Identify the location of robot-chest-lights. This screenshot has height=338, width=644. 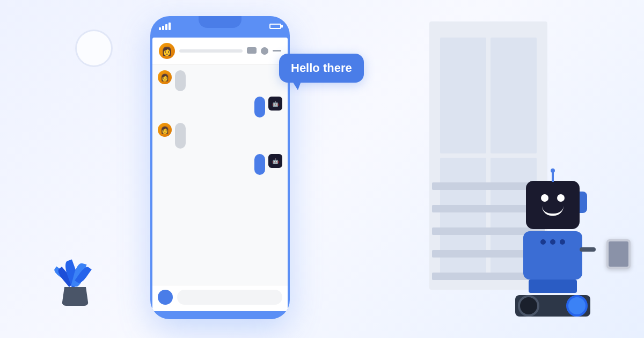
(553, 242).